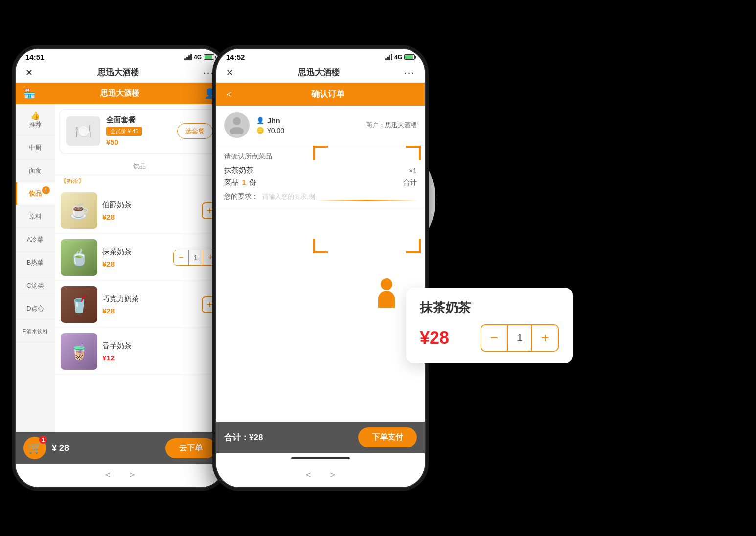 This screenshot has width=756, height=536. What do you see at coordinates (120, 448) in the screenshot?
I see `bottom-bar-1: 🛒 1 ¥ 28 去下单` at bounding box center [120, 448].